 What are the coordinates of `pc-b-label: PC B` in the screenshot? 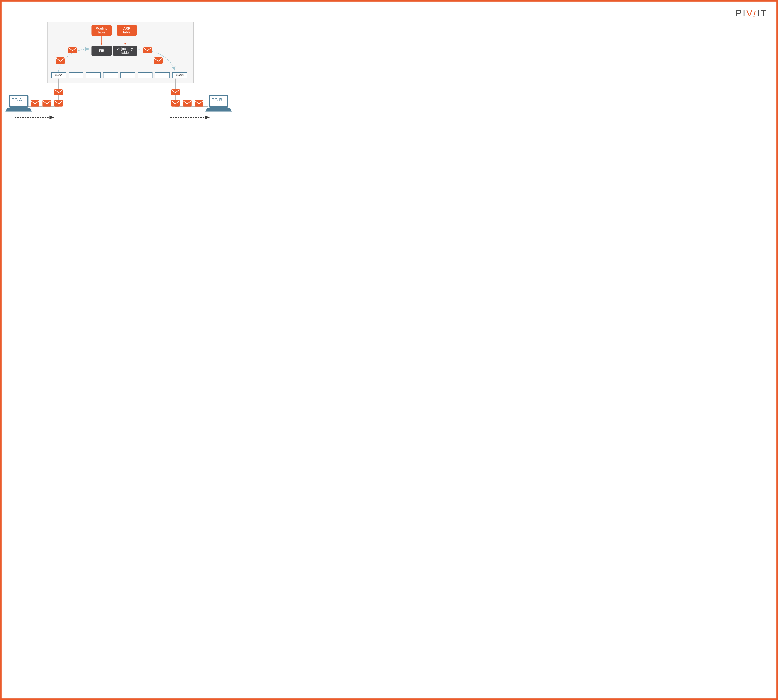 It's located at (217, 100).